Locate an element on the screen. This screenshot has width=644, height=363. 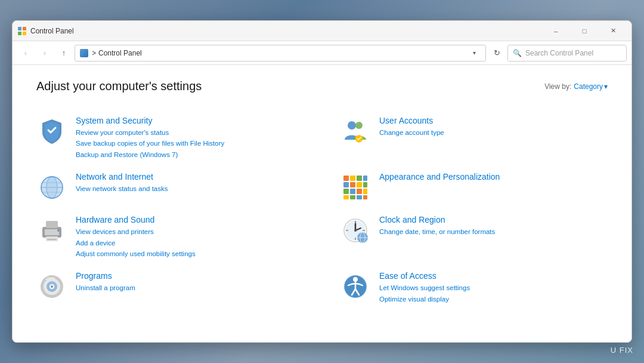
ease-of-access-link-2: Optimize visual display is located at coordinates (494, 299).